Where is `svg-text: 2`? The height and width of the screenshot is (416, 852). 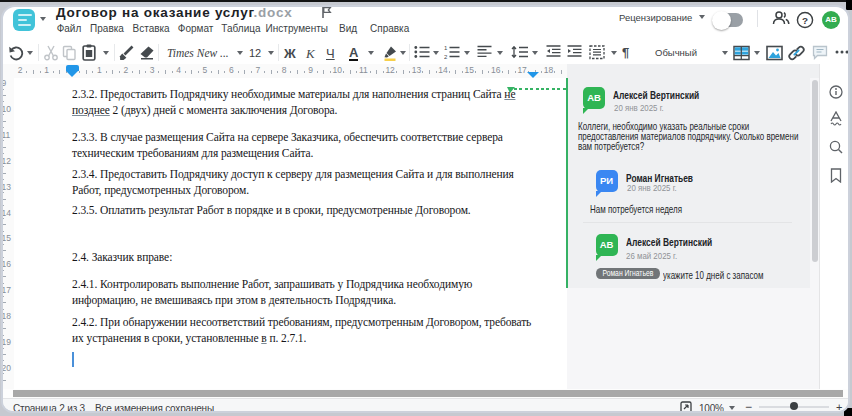
svg-text: 2 is located at coordinates (446, 57).